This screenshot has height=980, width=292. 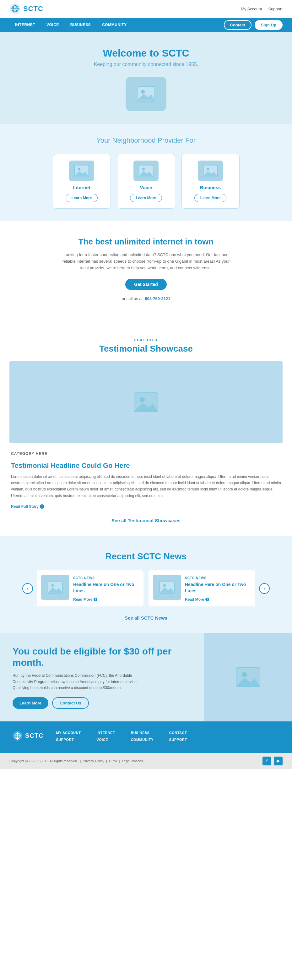 I want to click on footer-col-3: BUSINESS COMMUNITY, so click(x=142, y=737).